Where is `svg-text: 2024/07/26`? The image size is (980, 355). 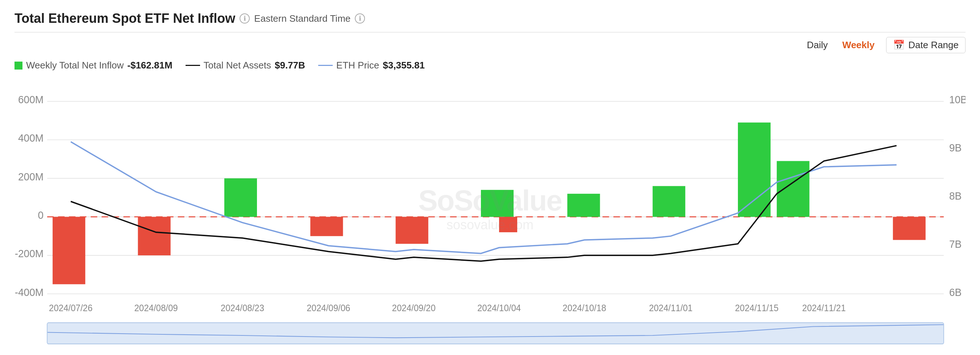 svg-text: 2024/07/26 is located at coordinates (71, 308).